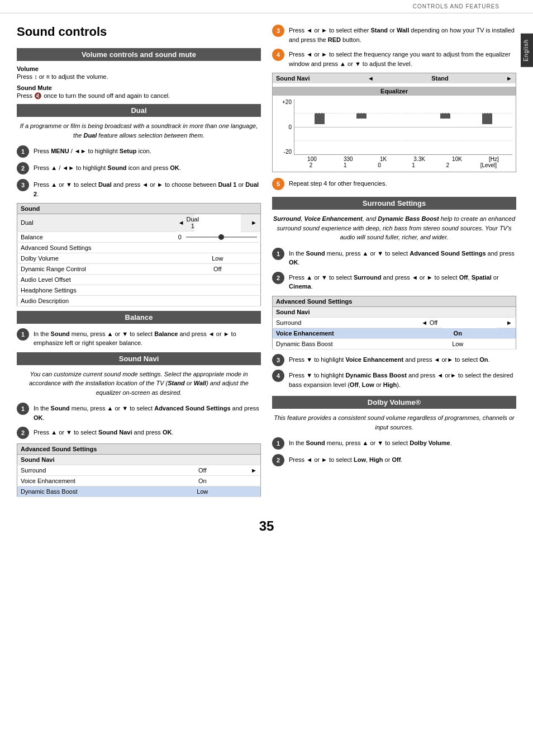 The height and width of the screenshot is (756, 533). Describe the element at coordinates (527, 50) in the screenshot. I see `side-tab-english: English` at that location.